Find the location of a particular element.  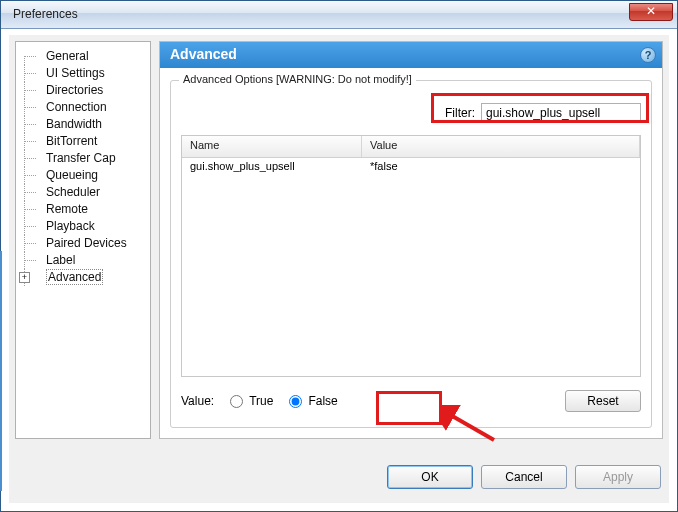

tree-item-directories: Directories is located at coordinates (83, 90).